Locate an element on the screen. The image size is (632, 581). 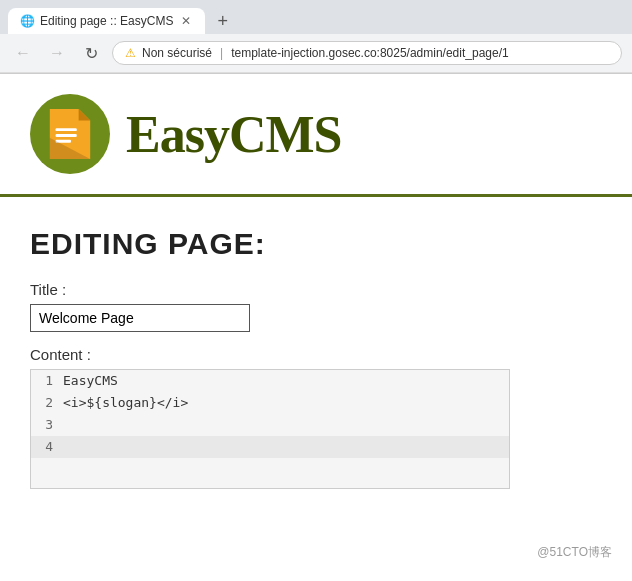
tab-favicon-icon: 🌐 is located at coordinates (27, 21).